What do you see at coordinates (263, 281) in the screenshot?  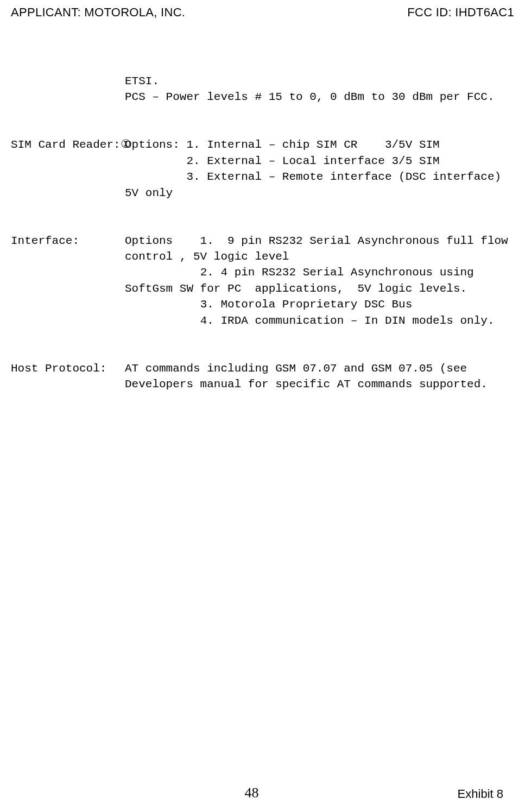 I see `spec-row: Interface: Options 1. 9 pin RS232 Serial…` at bounding box center [263, 281].